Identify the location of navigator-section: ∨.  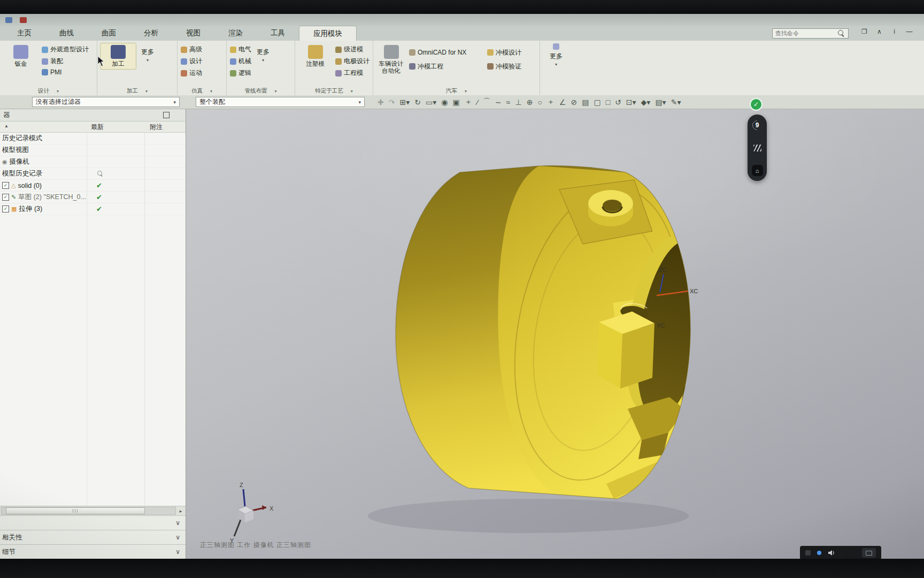
(93, 522).